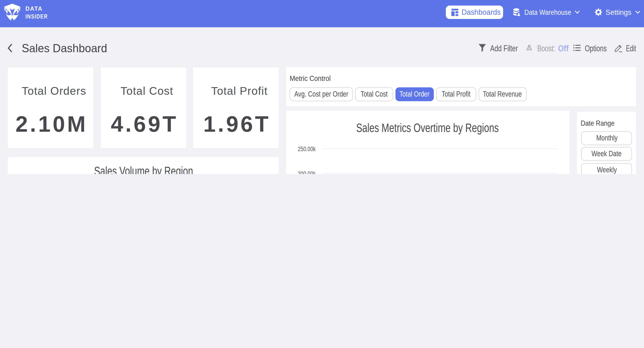 This screenshot has width=644, height=348. What do you see at coordinates (307, 149) in the screenshot?
I see `svg-text: 250.00k` at bounding box center [307, 149].